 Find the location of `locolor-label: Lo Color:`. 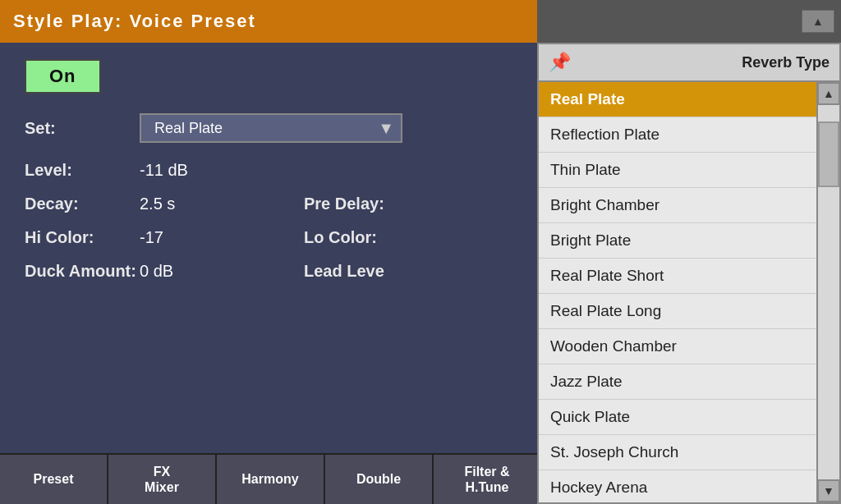

locolor-label: Lo Color: is located at coordinates (361, 238).